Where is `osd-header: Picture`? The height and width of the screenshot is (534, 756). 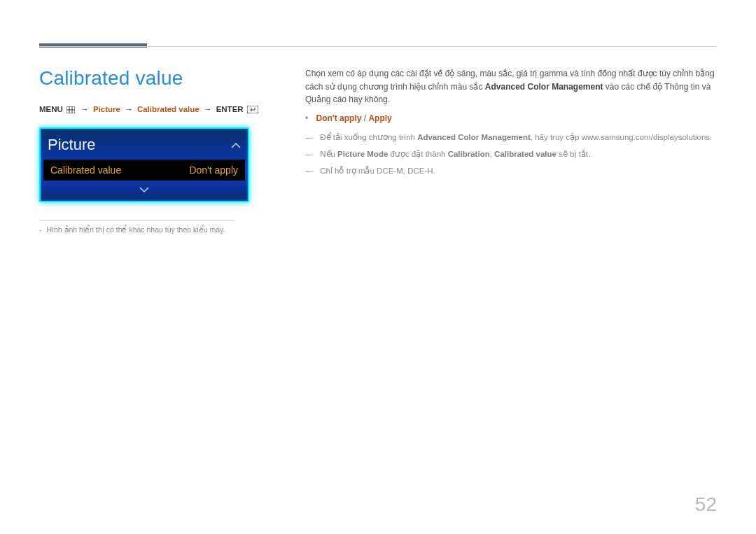
osd-header: Picture is located at coordinates (144, 146).